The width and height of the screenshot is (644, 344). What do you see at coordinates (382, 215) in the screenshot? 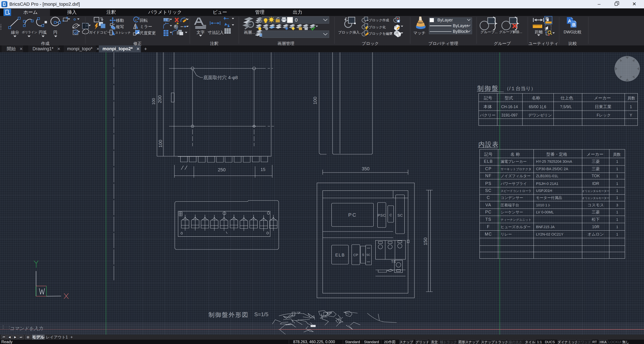
I see `svg-text: PSC` at bounding box center [382, 215].